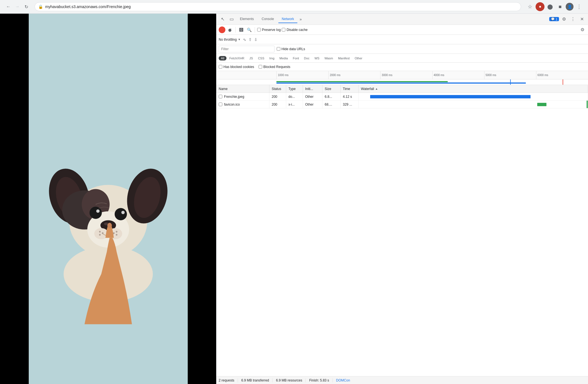 The image size is (588, 384). Describe the element at coordinates (579, 7) in the screenshot. I see `menu-button: ⋮` at that location.